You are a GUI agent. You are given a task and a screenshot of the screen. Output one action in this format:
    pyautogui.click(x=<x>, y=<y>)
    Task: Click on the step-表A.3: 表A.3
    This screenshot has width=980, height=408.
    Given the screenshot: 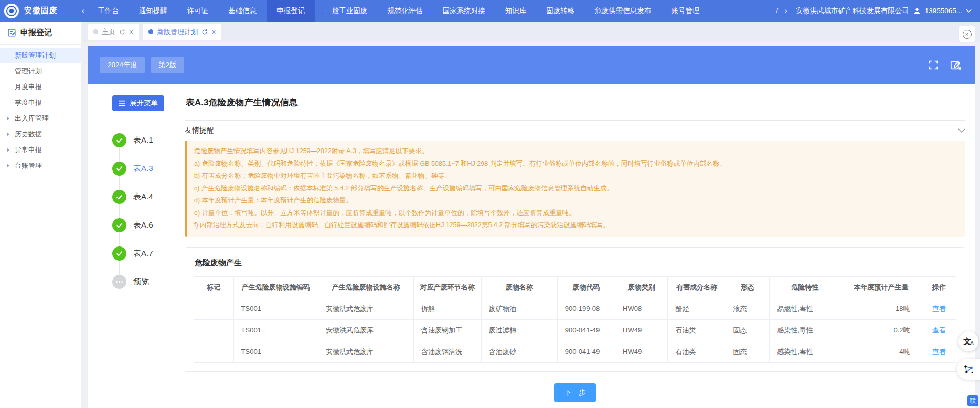 What is the action you would take?
    pyautogui.click(x=148, y=168)
    